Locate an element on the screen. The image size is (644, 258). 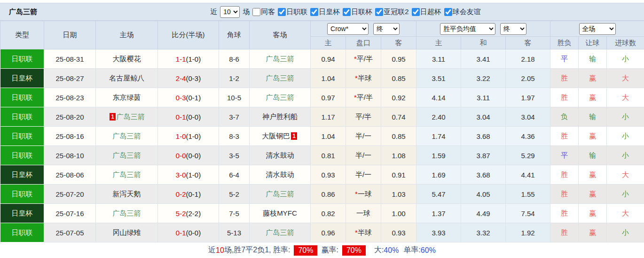
handicap-cell: *平/半 is located at coordinates (364, 59).